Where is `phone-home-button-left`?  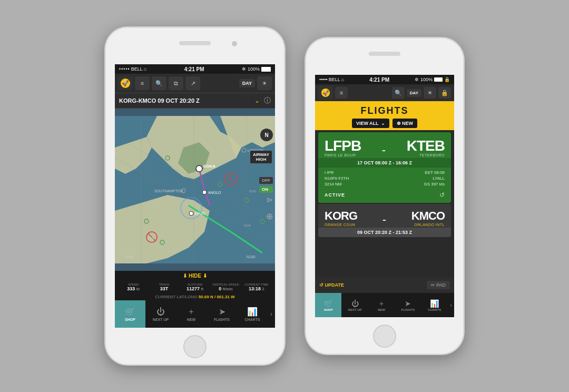 phone-home-button-left is located at coordinates (195, 347).